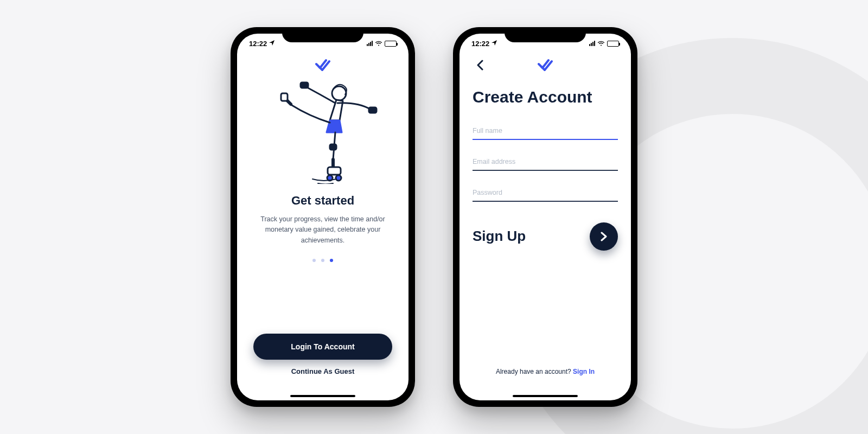 The image size is (868, 434). Describe the element at coordinates (480, 65) in the screenshot. I see `chevron-left-icon` at that location.